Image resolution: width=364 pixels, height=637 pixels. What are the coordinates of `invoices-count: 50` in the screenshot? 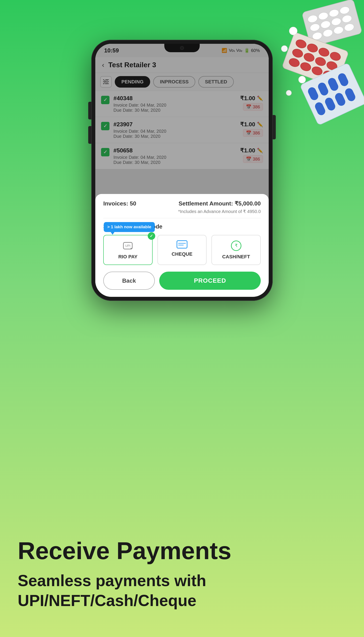 It's located at (133, 204).